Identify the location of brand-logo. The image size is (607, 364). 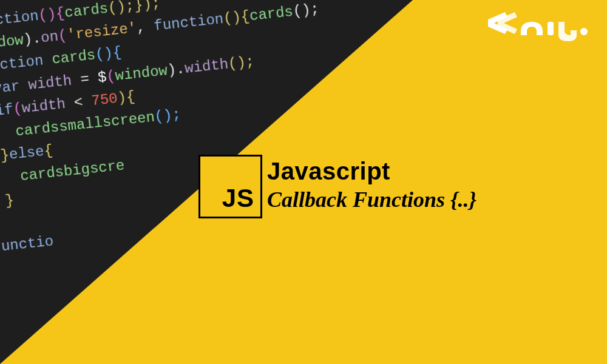
(538, 28).